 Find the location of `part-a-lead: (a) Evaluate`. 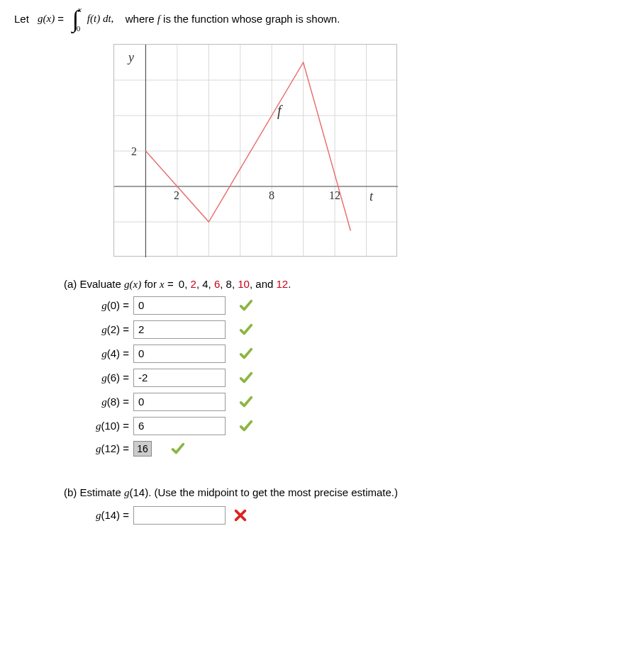

part-a-lead: (a) Evaluate is located at coordinates (94, 284).